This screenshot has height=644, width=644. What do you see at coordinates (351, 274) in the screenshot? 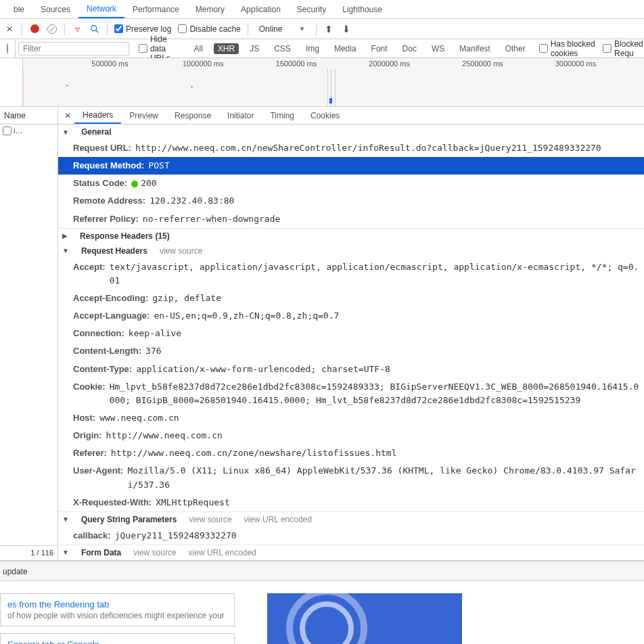
I see `hdr-accept: Accept:text/javascript, application/java…` at bounding box center [351, 274].